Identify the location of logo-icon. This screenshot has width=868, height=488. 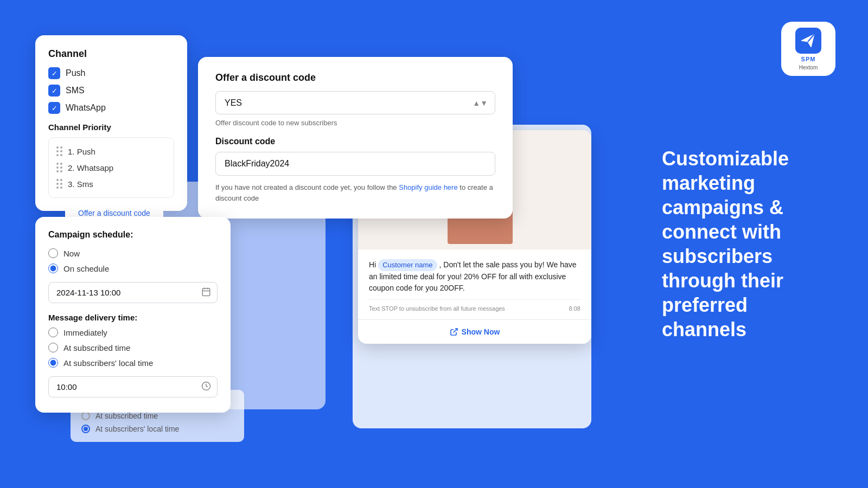
(808, 41).